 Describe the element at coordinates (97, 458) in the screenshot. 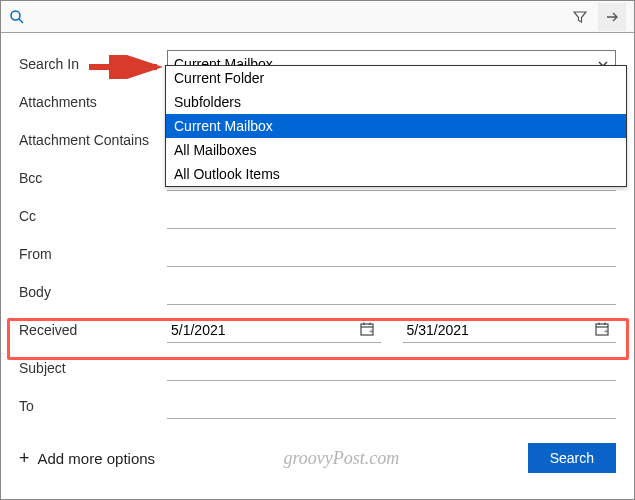

I see `add-more-label: Add more options` at that location.